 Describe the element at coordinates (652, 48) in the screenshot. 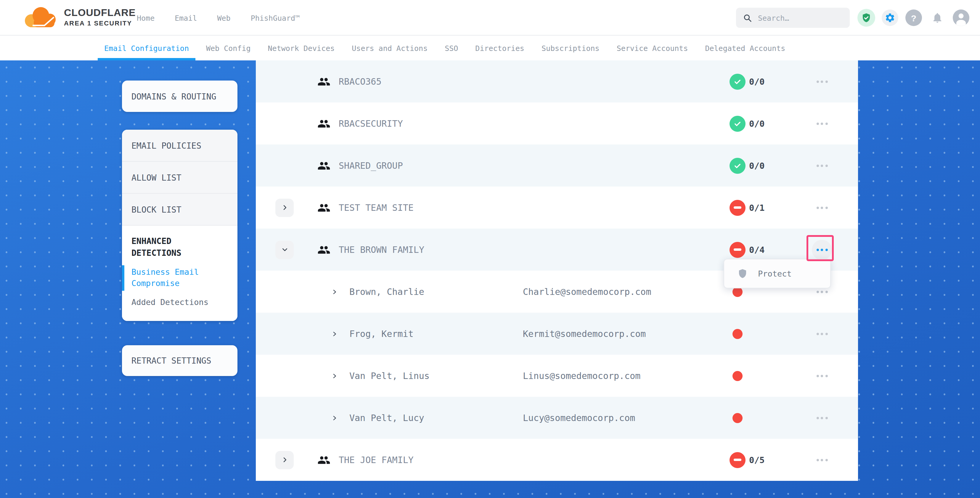

I see `tab-service-accounts: Service Accounts` at that location.